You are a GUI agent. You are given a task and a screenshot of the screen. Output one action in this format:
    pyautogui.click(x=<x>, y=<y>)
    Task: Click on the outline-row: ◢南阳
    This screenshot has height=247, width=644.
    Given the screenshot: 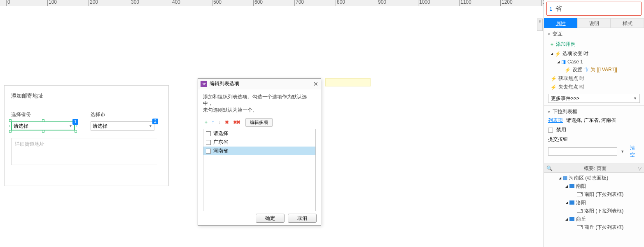 What is the action you would take?
    pyautogui.click(x=594, y=186)
    